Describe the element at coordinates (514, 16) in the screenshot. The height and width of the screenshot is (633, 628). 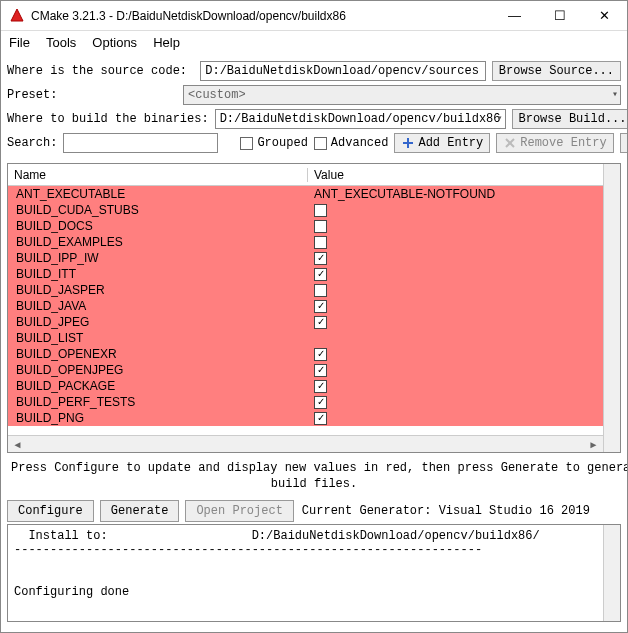
I see `minimize-button: —` at that location.